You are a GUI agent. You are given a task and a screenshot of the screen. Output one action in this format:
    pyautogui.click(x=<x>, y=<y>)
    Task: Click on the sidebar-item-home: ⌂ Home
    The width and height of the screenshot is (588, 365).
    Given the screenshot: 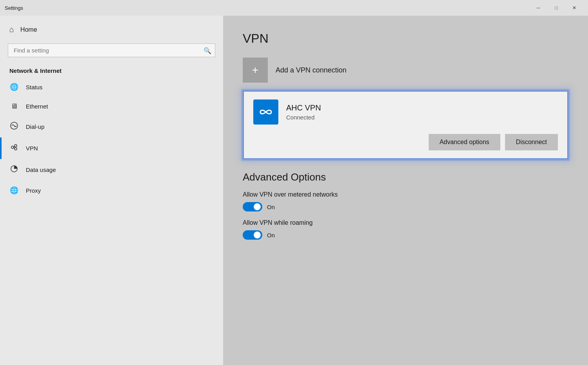 What is the action you would take?
    pyautogui.click(x=112, y=30)
    